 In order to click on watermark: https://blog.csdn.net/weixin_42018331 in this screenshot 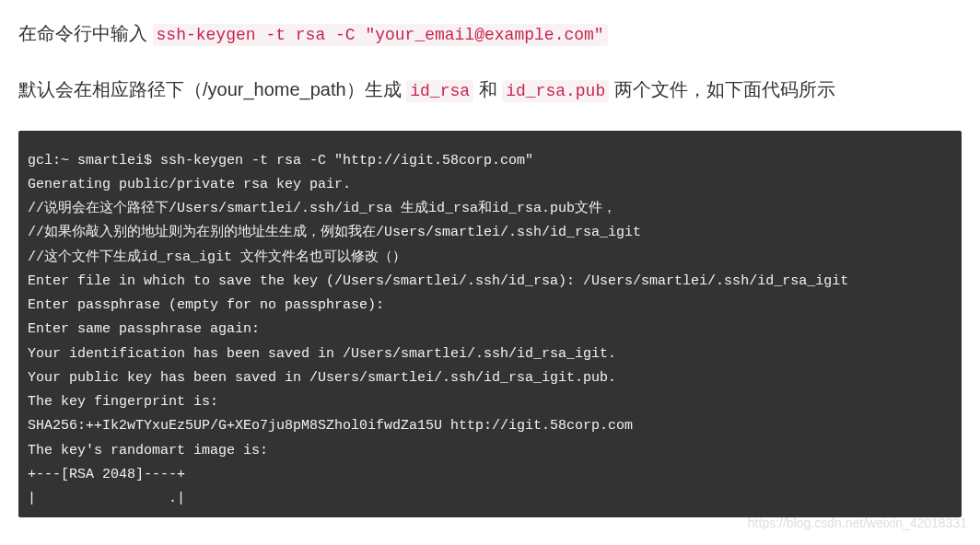, I will do `click(858, 523)`.